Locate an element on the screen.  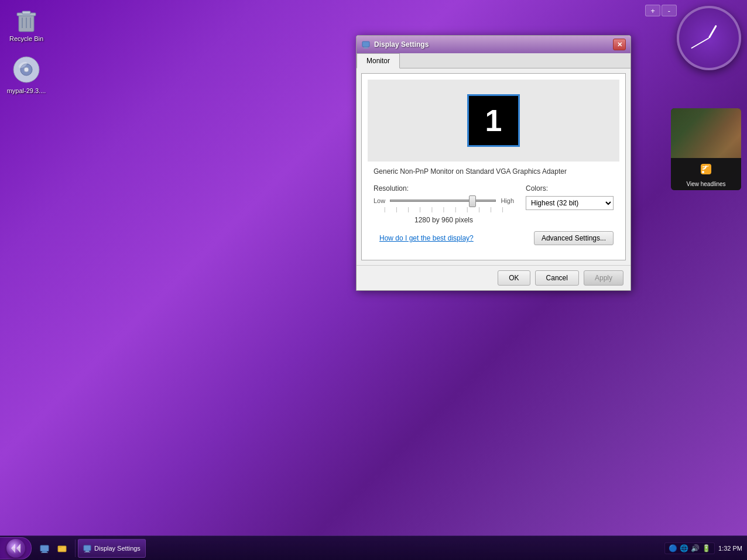
taskbar: Display Settings 🔵 🌐 🔊 🔋 1:32 PM is located at coordinates (374, 548).